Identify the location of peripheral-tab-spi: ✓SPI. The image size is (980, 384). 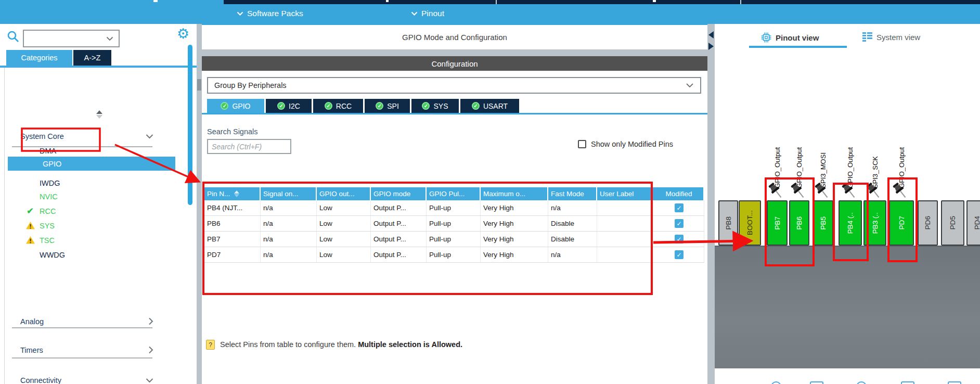
(387, 106).